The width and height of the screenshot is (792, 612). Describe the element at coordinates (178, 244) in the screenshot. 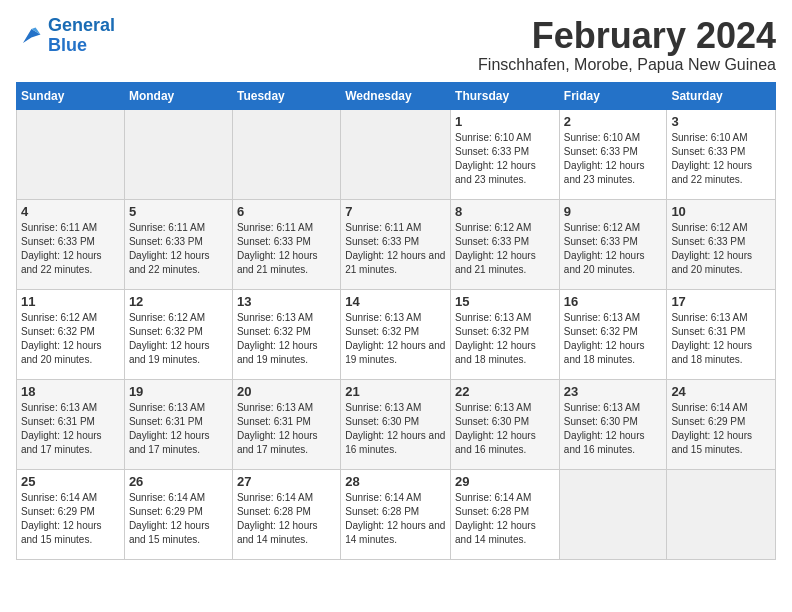

I see `table-row: 5Sunrise: 6:11 AMSunset: 6:33 PMDaylight…` at that location.